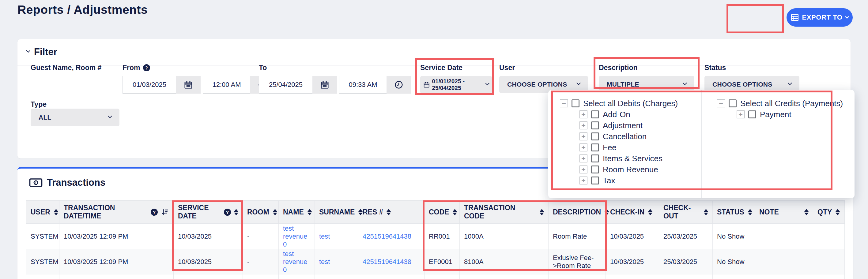 The image size is (868, 279). Describe the element at coordinates (336, 212) in the screenshot. I see `column-header-surname: SURNAME` at that location.